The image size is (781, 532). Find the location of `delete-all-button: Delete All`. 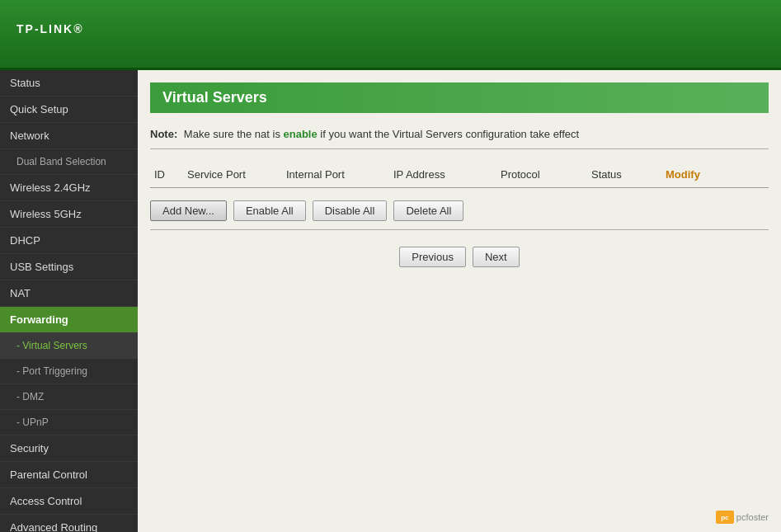

delete-all-button: Delete All is located at coordinates (429, 211).